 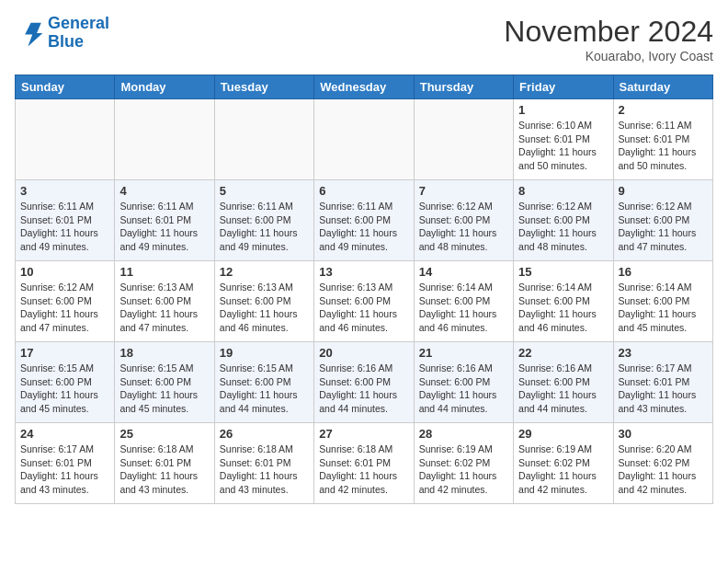 I want to click on calendar-cell: 13Sunrise: 6:13 AMSunset: 6:00 PMDayligh…, so click(x=364, y=302).